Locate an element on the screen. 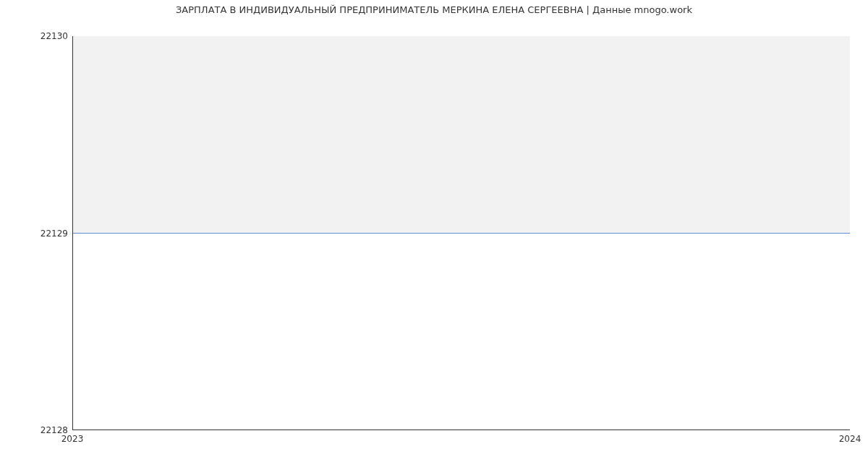  x-axis-spine is located at coordinates (461, 430).